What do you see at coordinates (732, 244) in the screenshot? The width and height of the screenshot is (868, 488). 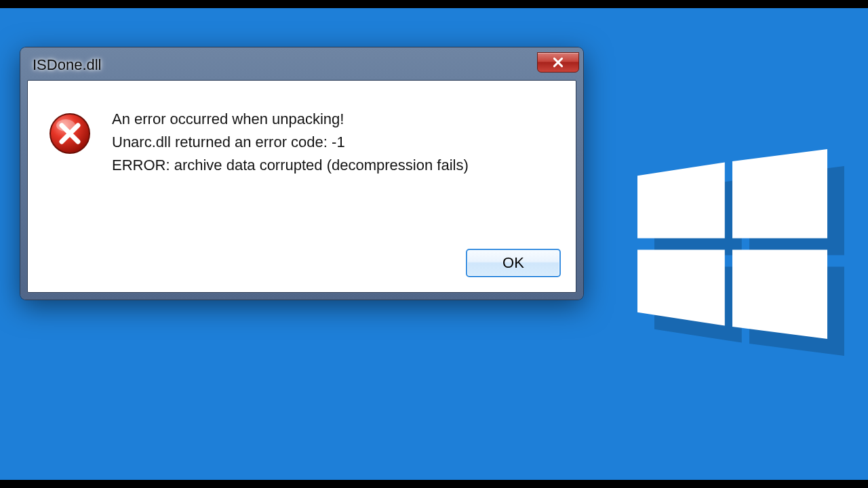 I see `windows-logo-icon` at bounding box center [732, 244].